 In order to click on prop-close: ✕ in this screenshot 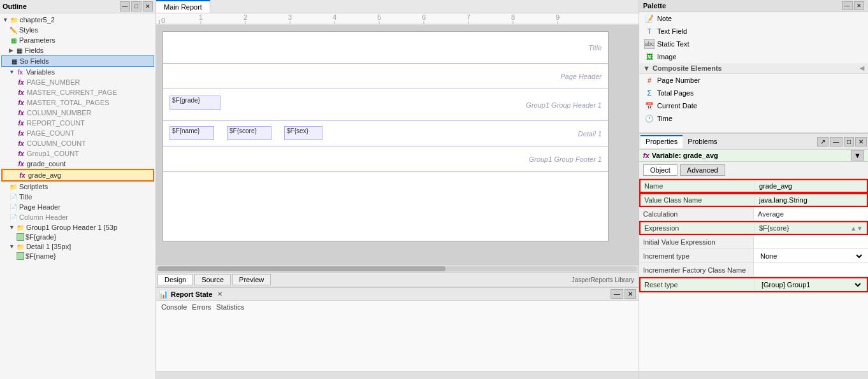, I will do `click(861, 141)`.